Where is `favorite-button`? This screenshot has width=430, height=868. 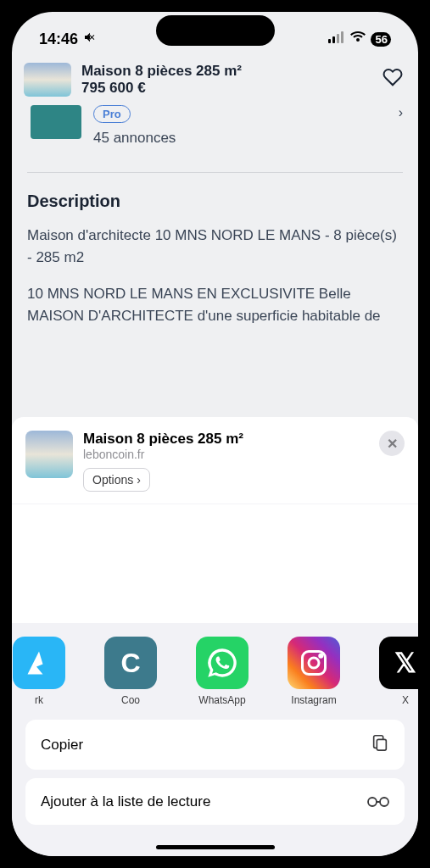 favorite-button is located at coordinates (393, 80).